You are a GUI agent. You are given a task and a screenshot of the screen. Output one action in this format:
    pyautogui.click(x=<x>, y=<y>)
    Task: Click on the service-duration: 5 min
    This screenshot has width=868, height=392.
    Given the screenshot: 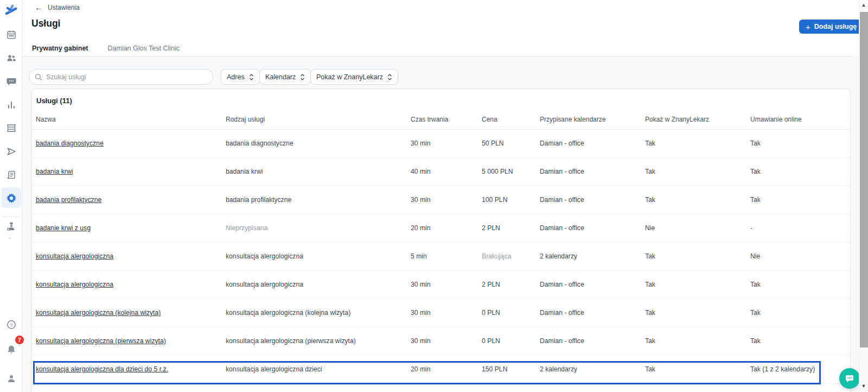 What is the action you would take?
    pyautogui.click(x=419, y=256)
    